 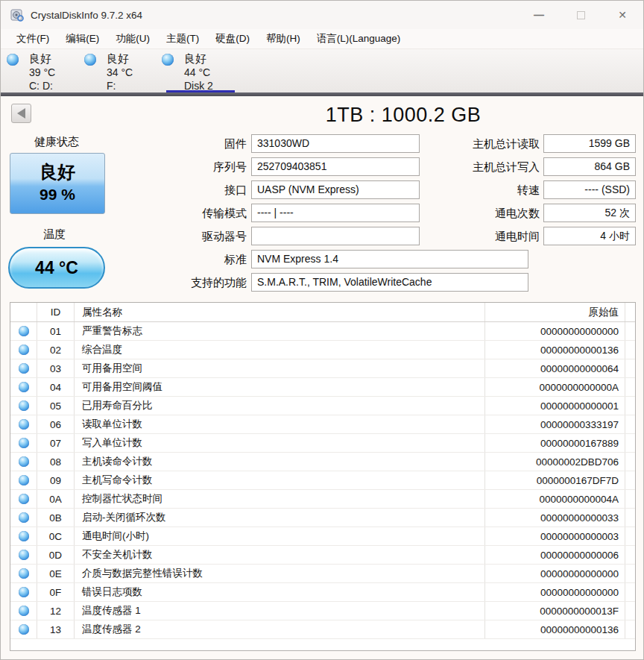 I want to click on field-value-box, so click(x=335, y=236).